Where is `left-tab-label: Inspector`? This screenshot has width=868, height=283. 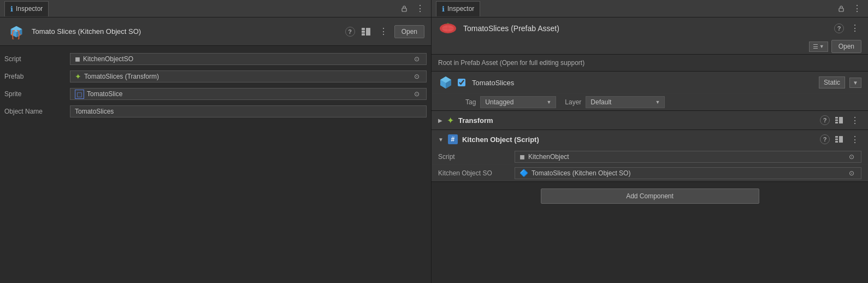
left-tab-label: Inspector is located at coordinates (29, 9).